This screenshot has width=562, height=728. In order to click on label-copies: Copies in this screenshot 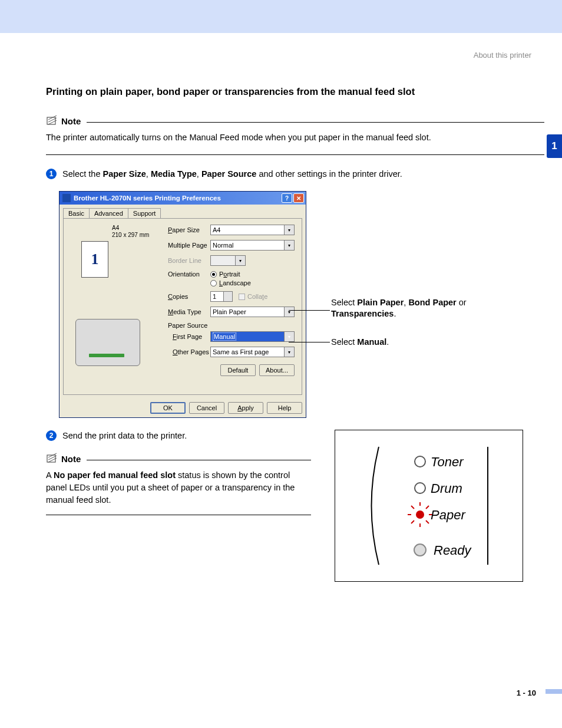, I will do `click(189, 297)`.